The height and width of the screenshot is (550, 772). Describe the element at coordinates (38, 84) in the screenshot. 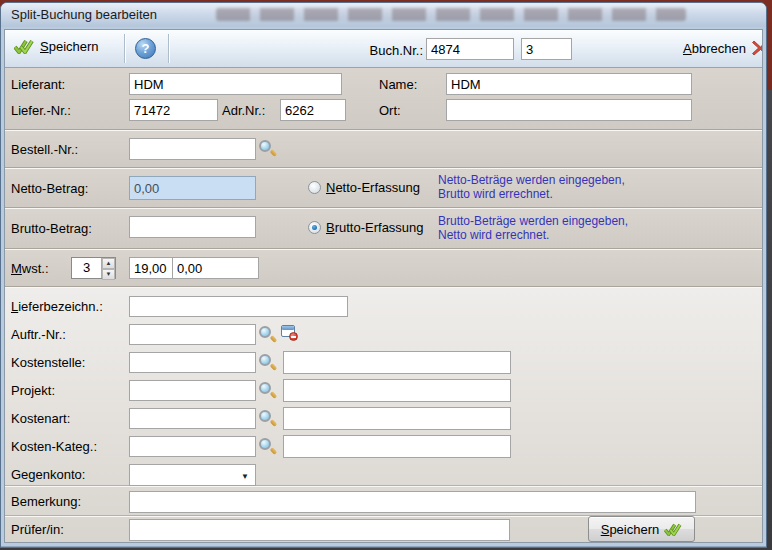

I see `lieferant-label: Lieferant:` at that location.